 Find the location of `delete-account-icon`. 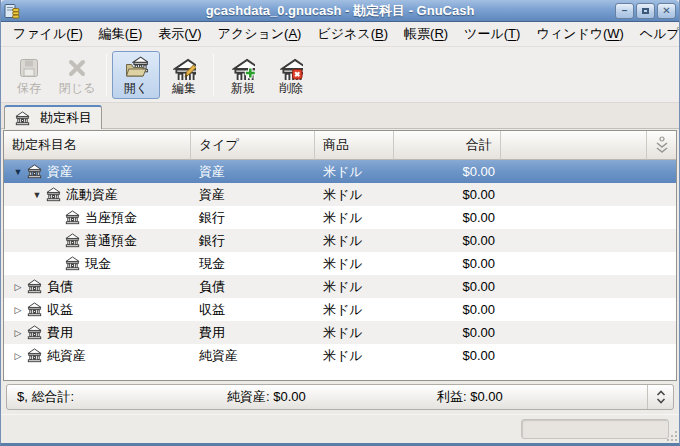

delete-account-icon is located at coordinates (291, 68).